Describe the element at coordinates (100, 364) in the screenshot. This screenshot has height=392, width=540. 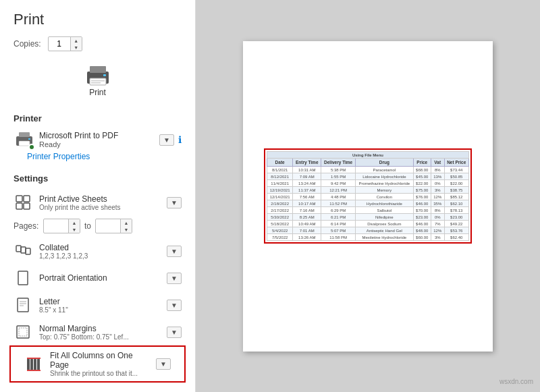
I see `fit-columns-text: Fit All Columns on One Page Shrink the p…` at that location.